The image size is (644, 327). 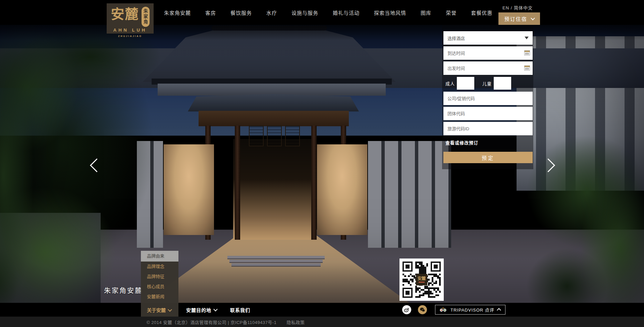 What do you see at coordinates (499, 310) in the screenshot?
I see `chevron-up-icon` at bounding box center [499, 310].